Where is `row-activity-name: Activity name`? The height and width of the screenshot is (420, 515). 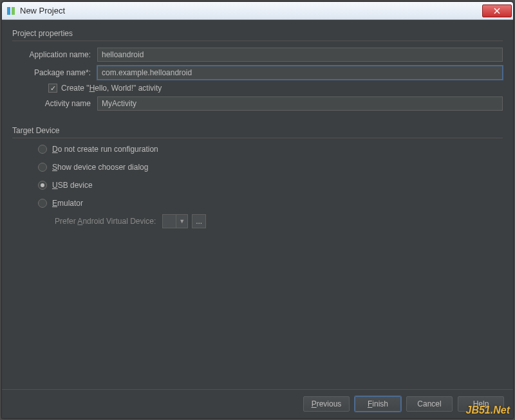 row-activity-name: Activity name is located at coordinates (258, 104).